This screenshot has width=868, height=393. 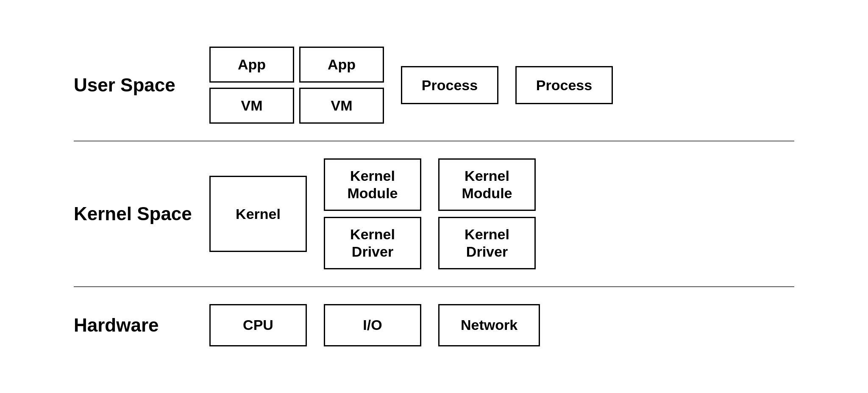 What do you see at coordinates (373, 243) in the screenshot?
I see `kernel-driver-1: KernelDriver` at bounding box center [373, 243].